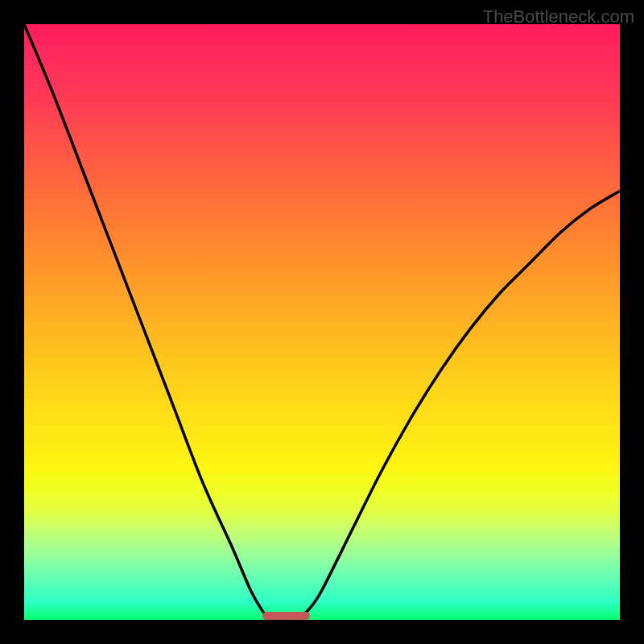 Image resolution: width=644 pixels, height=644 pixels. Describe the element at coordinates (559, 17) in the screenshot. I see `watermark-text: TheBottleneck.com` at that location.